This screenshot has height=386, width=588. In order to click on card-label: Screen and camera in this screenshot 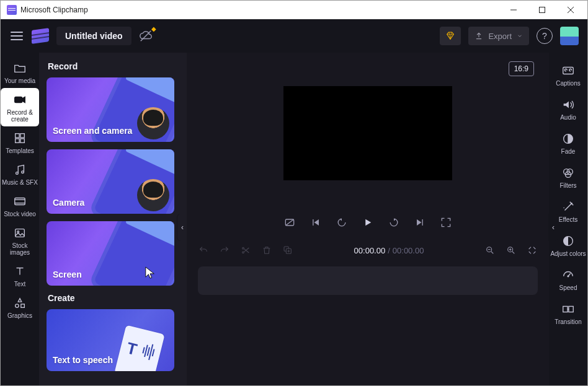, I will do `click(92, 131)`.